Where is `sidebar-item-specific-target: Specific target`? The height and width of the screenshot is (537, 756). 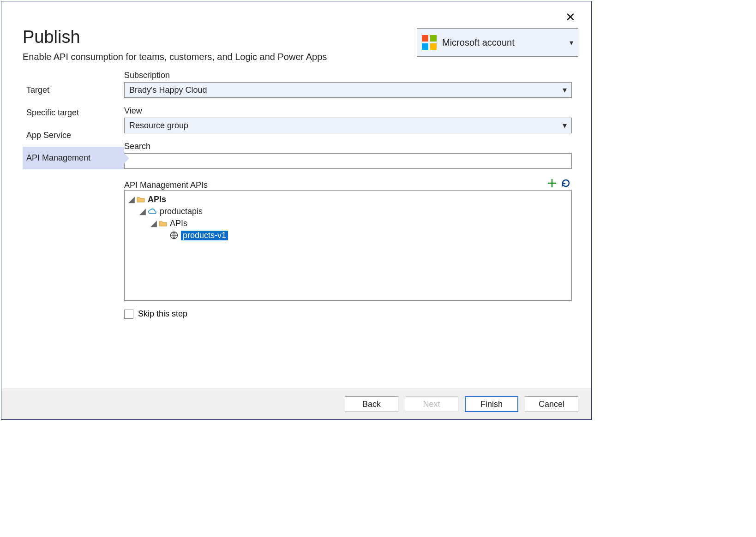 sidebar-item-specific-target: Specific target is located at coordinates (73, 113).